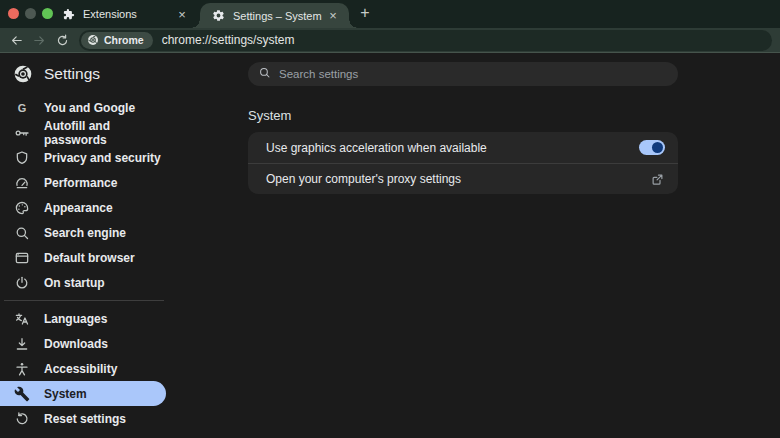 The image size is (780, 438). I want to click on graphics-acceleration-toggle, so click(652, 148).